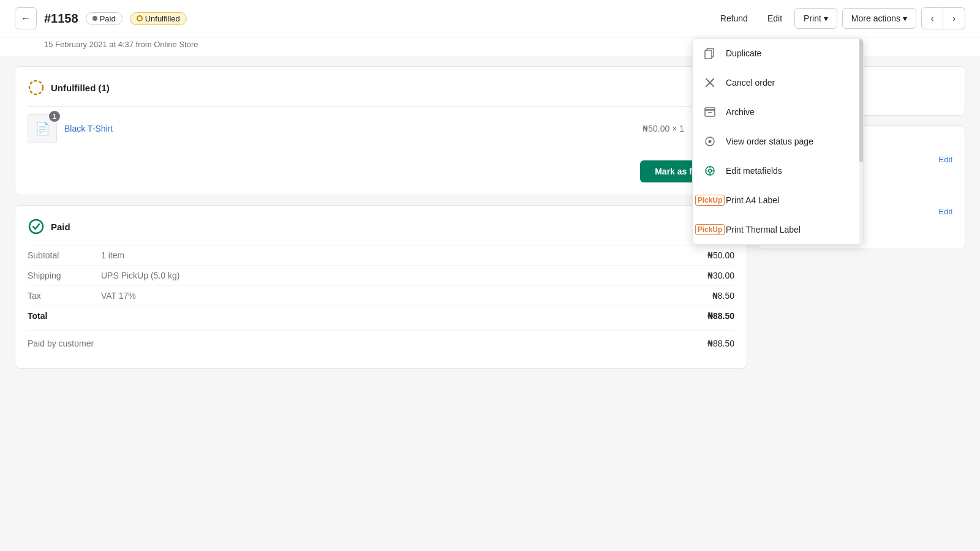 The width and height of the screenshot is (980, 551). Describe the element at coordinates (663, 129) in the screenshot. I see `product-unit-price: ₦50.00 × 1` at that location.